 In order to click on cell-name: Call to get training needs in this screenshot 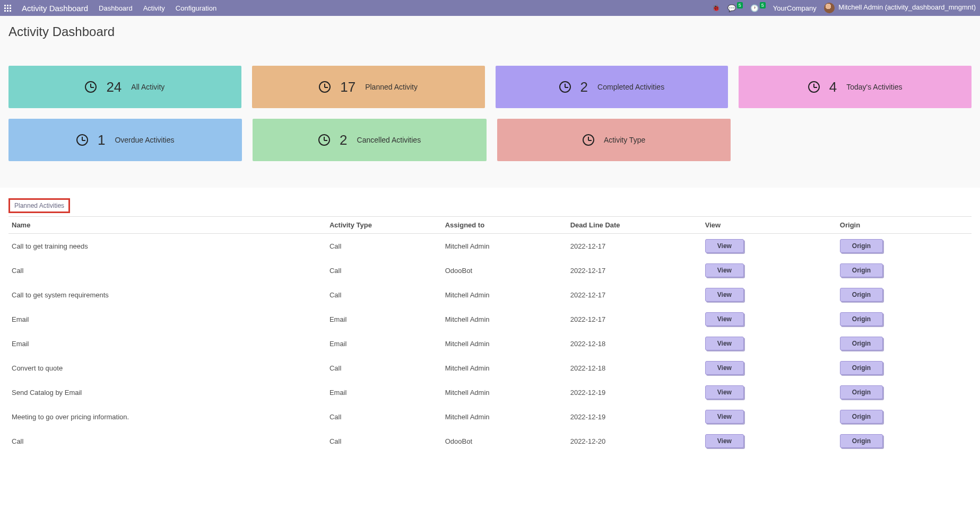, I will do `click(168, 246)`.